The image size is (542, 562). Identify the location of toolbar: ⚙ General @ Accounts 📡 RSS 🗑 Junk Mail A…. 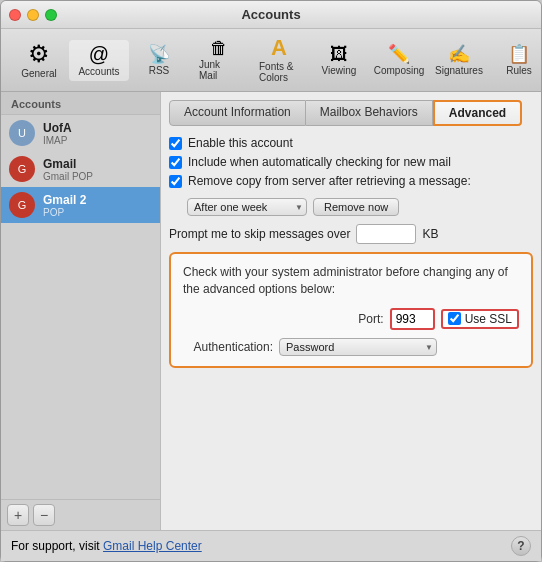
(271, 60).